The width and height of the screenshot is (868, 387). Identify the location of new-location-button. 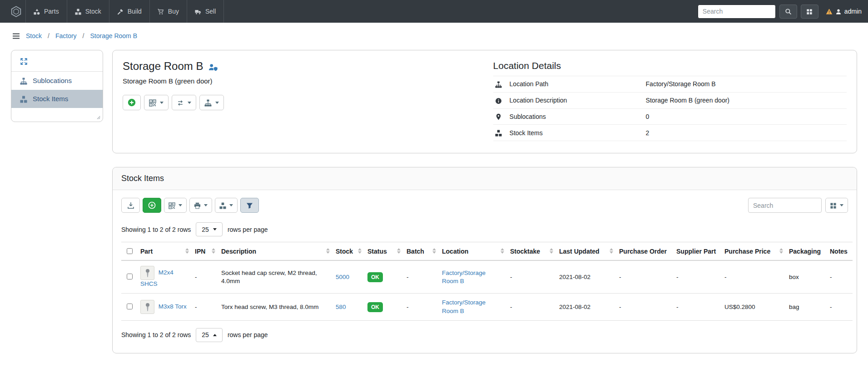
(132, 103).